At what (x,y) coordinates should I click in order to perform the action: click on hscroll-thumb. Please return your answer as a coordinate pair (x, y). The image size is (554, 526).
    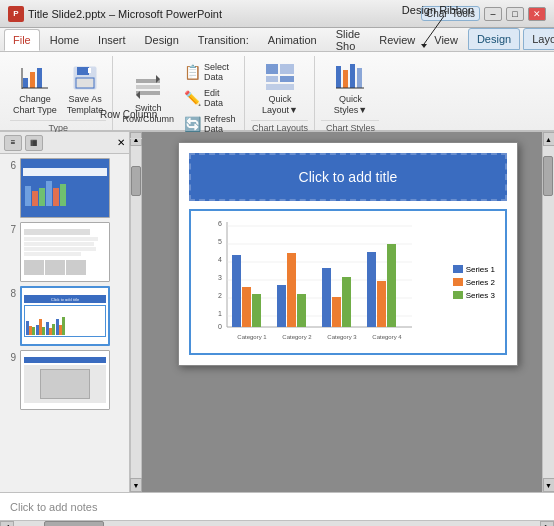
    Looking at the image, I should click on (74, 524).